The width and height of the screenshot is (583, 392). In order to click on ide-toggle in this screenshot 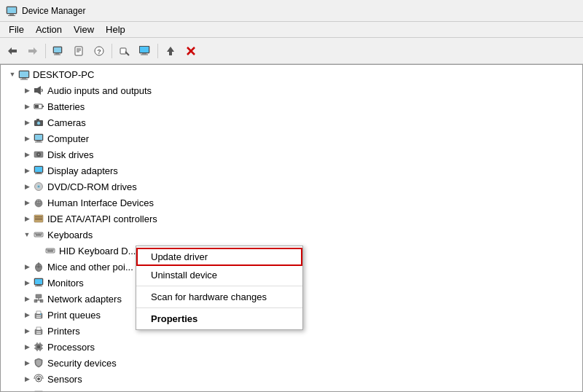, I will do `click(27, 219)`.